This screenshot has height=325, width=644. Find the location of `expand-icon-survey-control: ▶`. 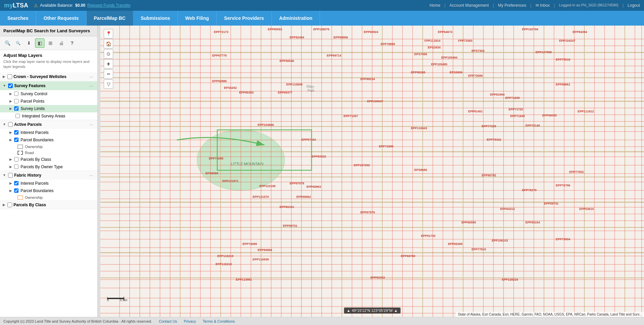

expand-icon-survey-control: ▶ is located at coordinates (11, 94).